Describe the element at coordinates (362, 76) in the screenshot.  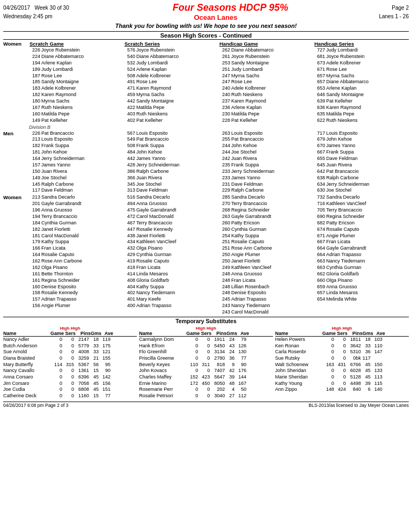
I see `list-item: 657Myrna Sachs` at that location.